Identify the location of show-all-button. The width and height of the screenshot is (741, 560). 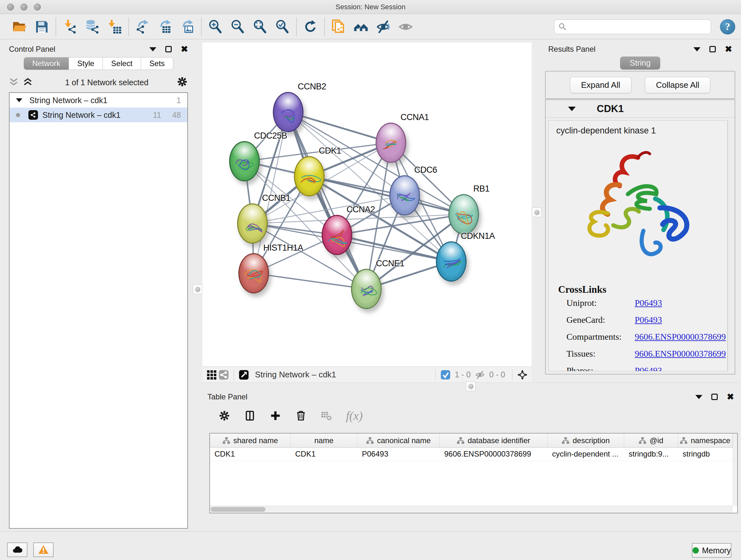
(406, 27).